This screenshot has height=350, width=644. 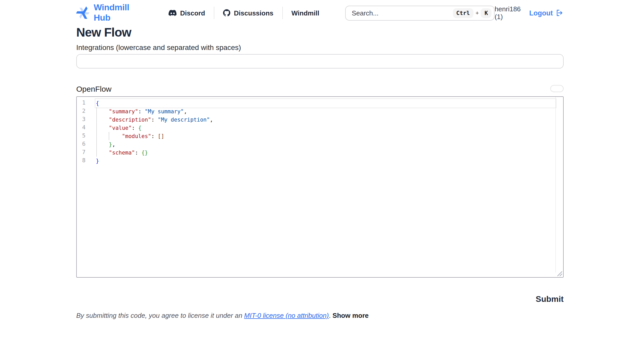 I want to click on code-line: "summary": "My summary",, so click(x=325, y=111).